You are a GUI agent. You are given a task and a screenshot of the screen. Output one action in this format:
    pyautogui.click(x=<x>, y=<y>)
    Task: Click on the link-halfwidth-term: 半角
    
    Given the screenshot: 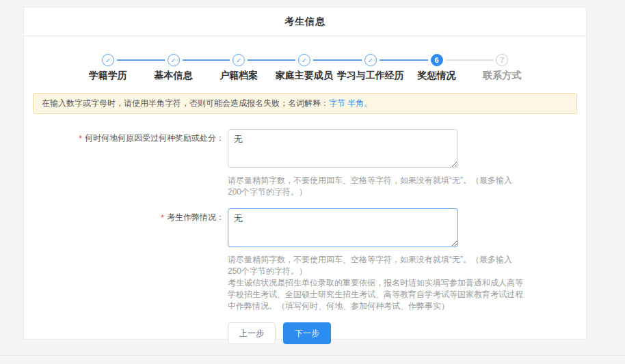 What is the action you would take?
    pyautogui.click(x=356, y=103)
    